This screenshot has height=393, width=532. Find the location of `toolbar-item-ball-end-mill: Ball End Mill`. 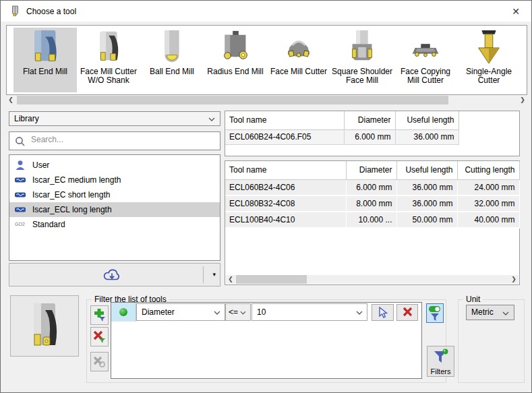

toolbar-item-ball-end-mill: Ball End Mill is located at coordinates (172, 60).